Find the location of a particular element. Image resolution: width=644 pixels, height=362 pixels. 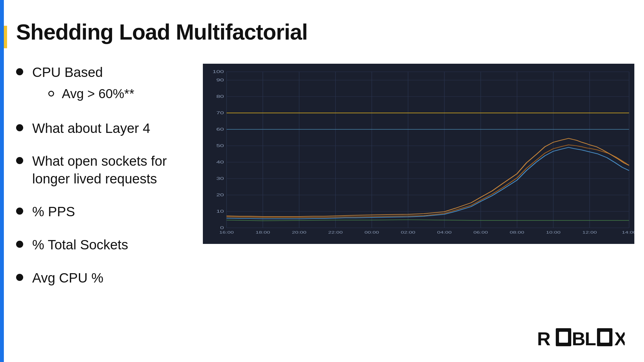

svg-text: 10 is located at coordinates (220, 211).